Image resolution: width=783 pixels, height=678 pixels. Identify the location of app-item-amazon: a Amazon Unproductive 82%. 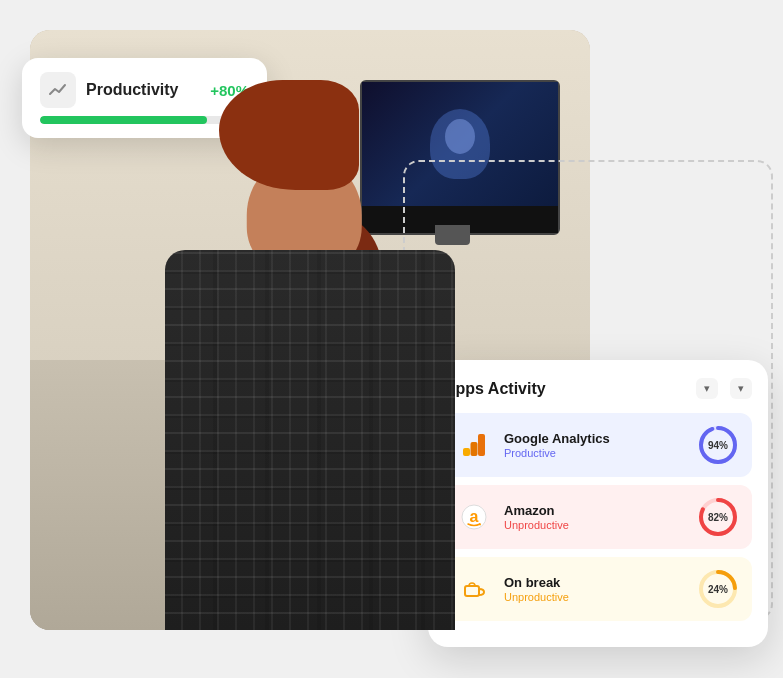
(598, 517).